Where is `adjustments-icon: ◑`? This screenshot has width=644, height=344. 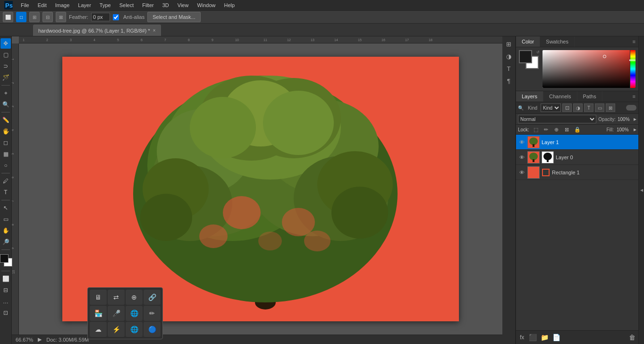 adjustments-icon: ◑ is located at coordinates (509, 56).